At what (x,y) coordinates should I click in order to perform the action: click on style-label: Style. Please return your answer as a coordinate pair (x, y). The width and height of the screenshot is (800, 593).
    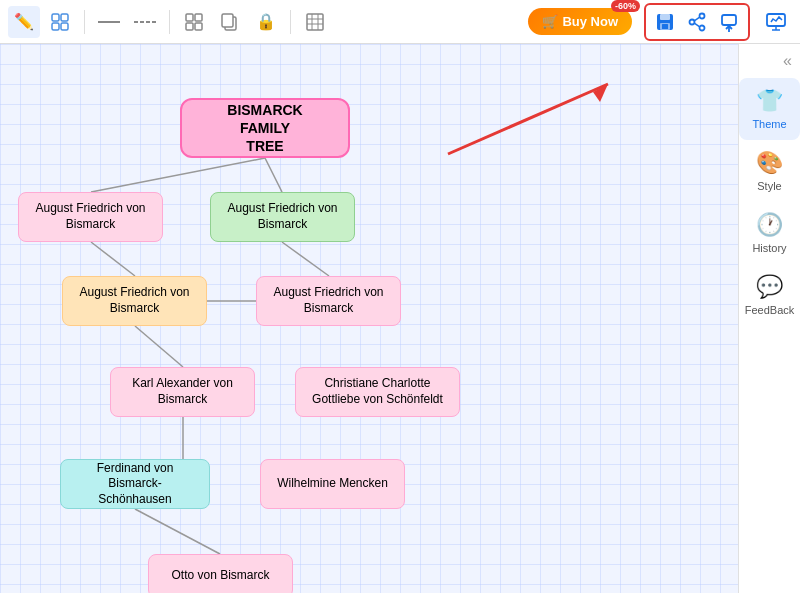
    Looking at the image, I should click on (769, 186).